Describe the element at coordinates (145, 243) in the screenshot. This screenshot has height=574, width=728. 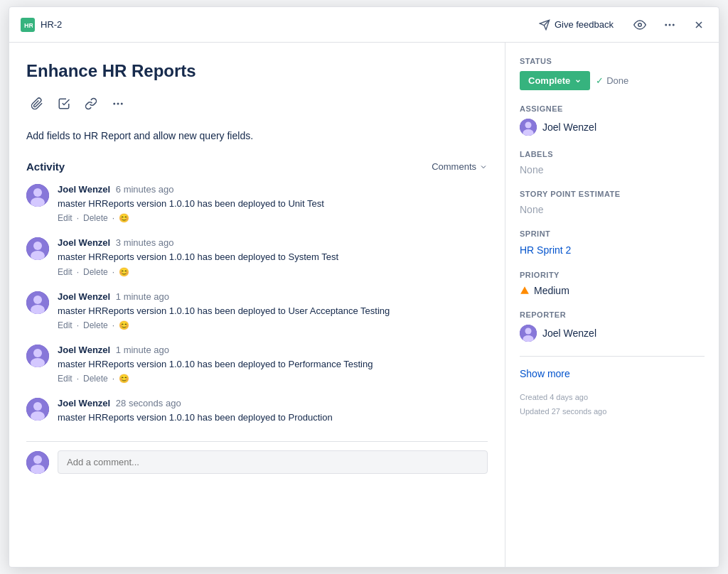
I see `activity-time: 3 minutes ago` at that location.